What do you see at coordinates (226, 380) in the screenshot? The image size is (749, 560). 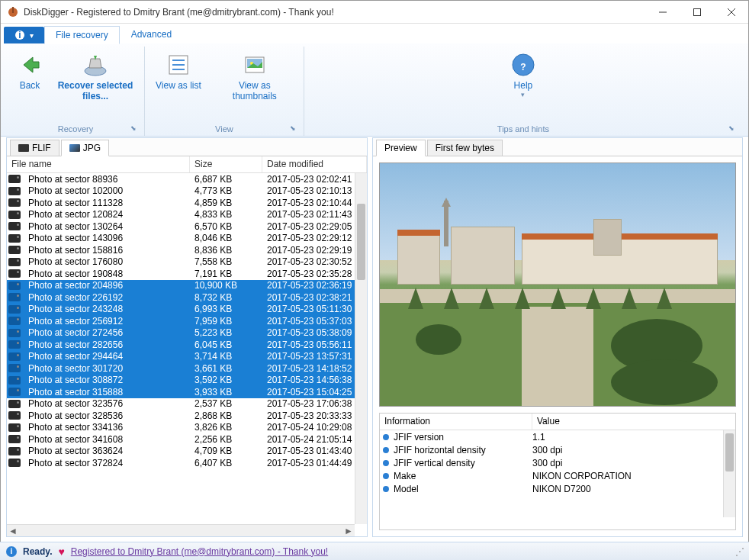 I see `file-size: 3,592 KB` at bounding box center [226, 380].